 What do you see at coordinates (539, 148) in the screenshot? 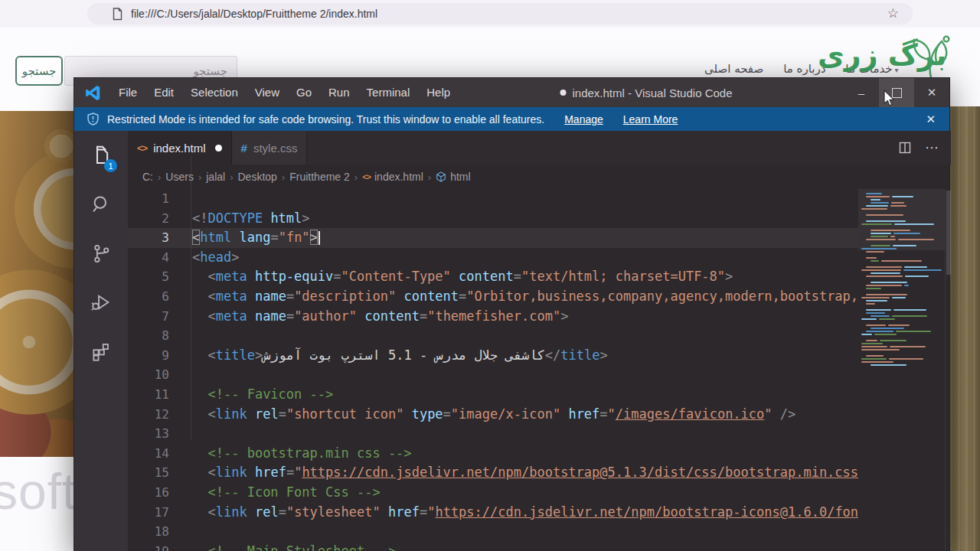
I see `tab-bar: <>index.html#style.css` at bounding box center [539, 148].